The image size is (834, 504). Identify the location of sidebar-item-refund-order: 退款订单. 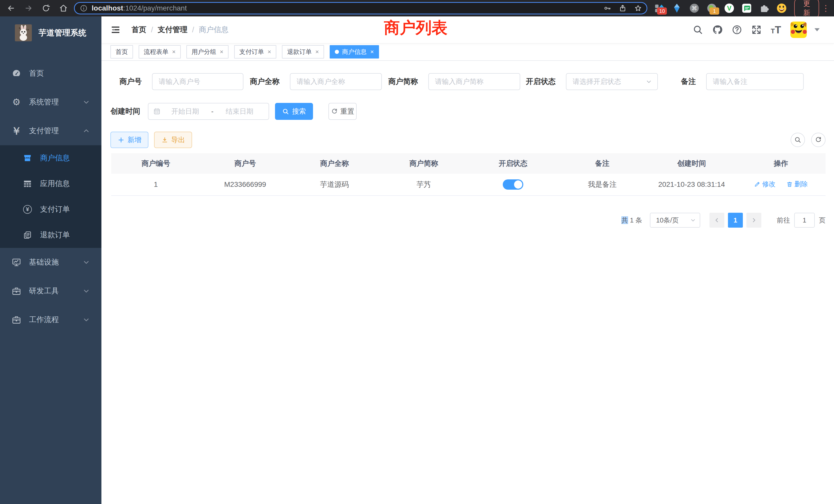
(51, 235).